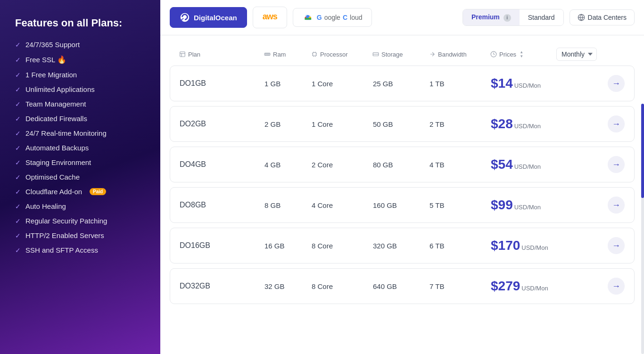 Image resolution: width=644 pixels, height=354 pixels. What do you see at coordinates (541, 17) in the screenshot?
I see `standard-label: Standard` at bounding box center [541, 17].